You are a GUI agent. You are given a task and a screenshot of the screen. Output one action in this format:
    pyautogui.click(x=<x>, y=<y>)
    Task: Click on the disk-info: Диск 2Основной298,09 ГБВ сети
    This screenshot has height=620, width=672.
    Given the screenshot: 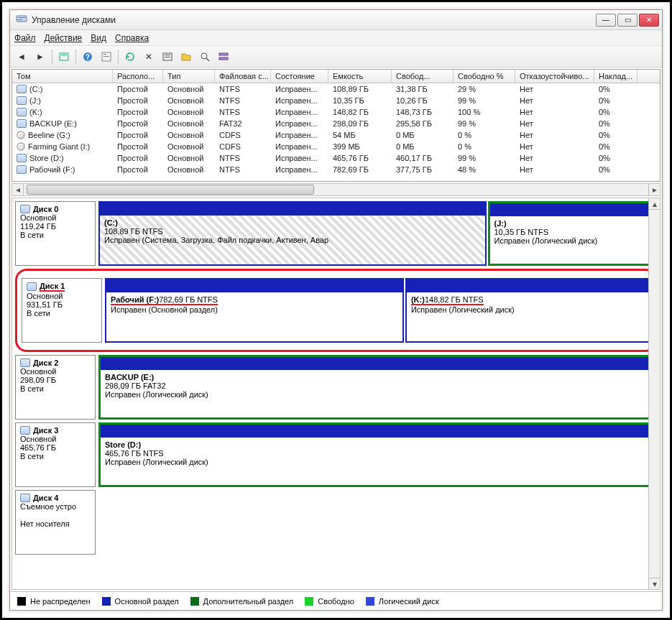 What is the action you would take?
    pyautogui.click(x=55, y=387)
    